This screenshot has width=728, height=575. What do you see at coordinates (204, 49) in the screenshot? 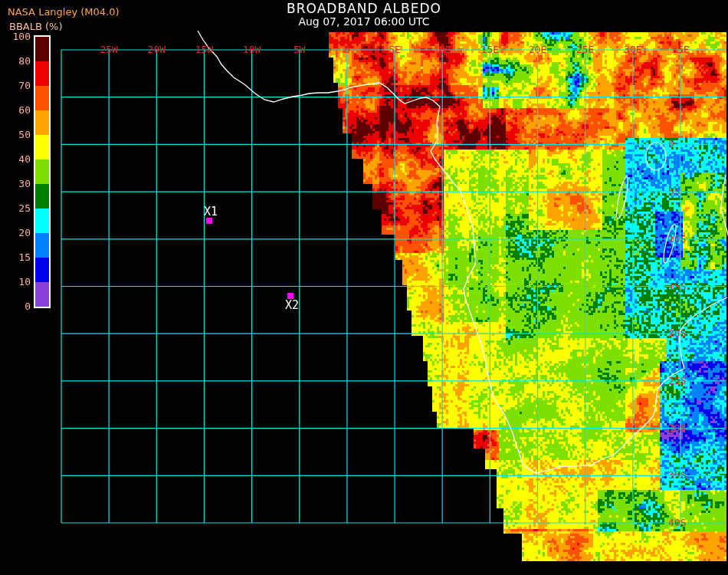
I see `lon-label: 15W` at bounding box center [204, 49].